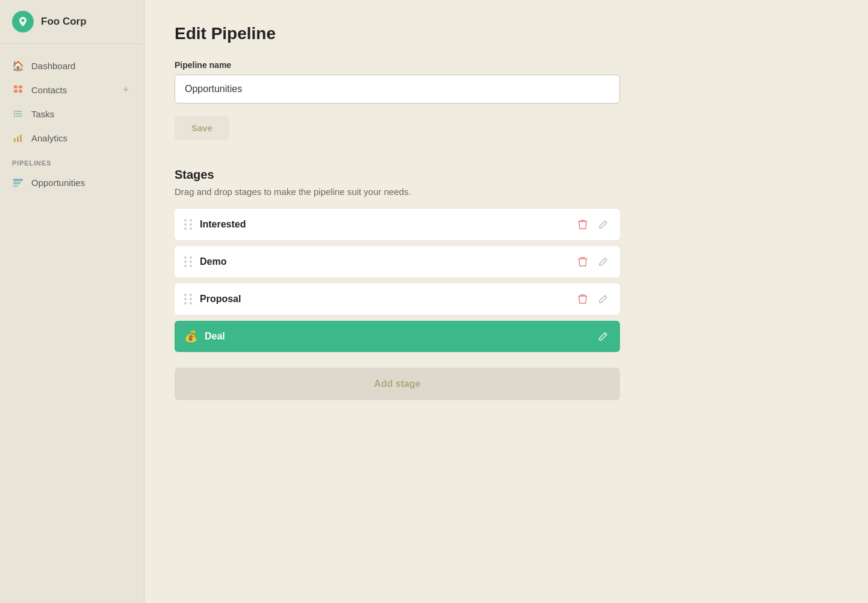  I want to click on pipeline-icon, so click(18, 182).